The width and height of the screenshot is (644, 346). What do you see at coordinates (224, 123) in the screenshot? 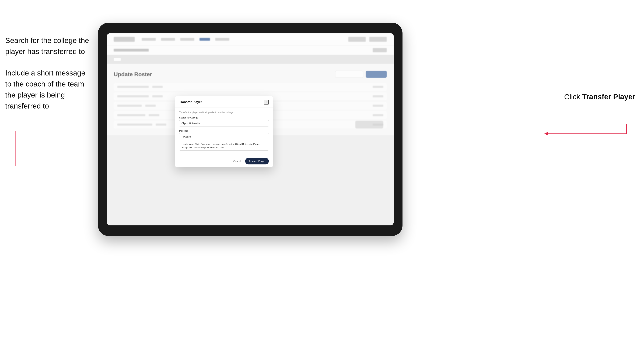
I see `search-college-input` at bounding box center [224, 123].